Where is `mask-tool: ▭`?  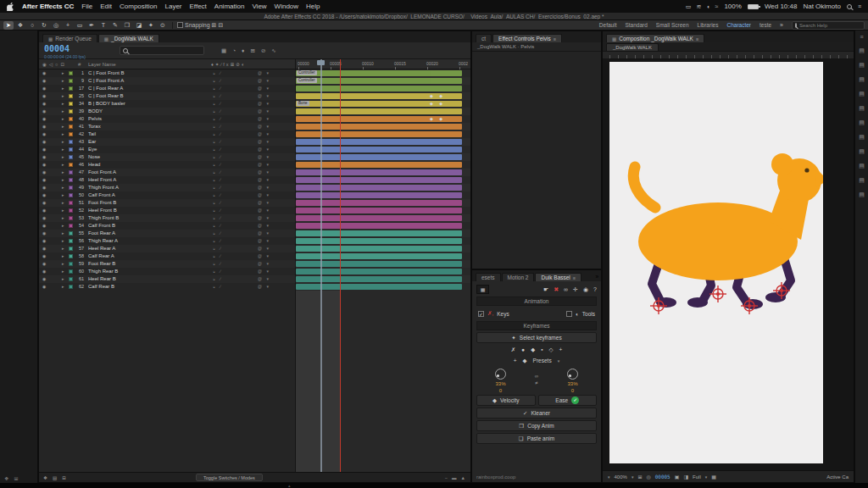 mask-tool: ▭ is located at coordinates (80, 25).